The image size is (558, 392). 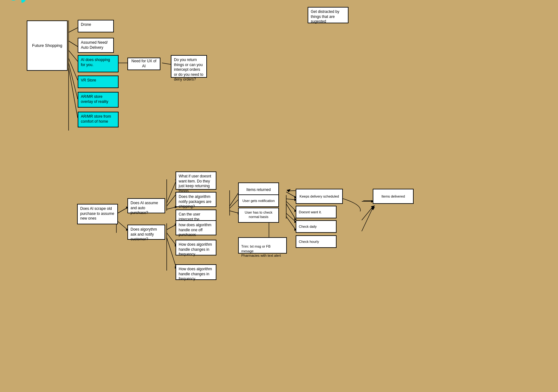 What do you see at coordinates (316, 242) in the screenshot?
I see `check-hourly-node: Check hourly` at bounding box center [316, 242].